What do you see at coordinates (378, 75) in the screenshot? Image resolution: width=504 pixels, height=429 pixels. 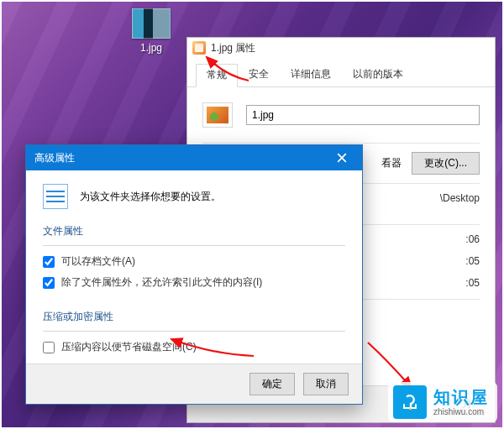 I see `tab-previous-versions: 以前的版本` at bounding box center [378, 75].